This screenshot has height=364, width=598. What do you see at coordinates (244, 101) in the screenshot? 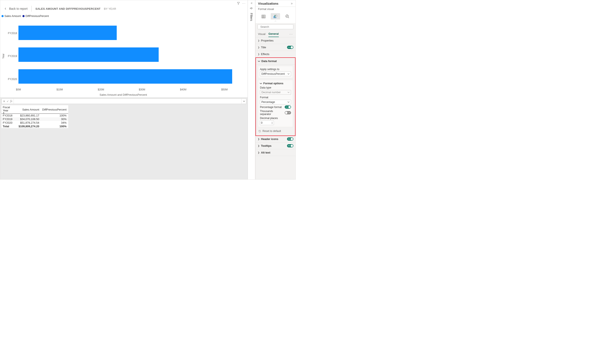
I see `formula-dropdown` at bounding box center [244, 101].